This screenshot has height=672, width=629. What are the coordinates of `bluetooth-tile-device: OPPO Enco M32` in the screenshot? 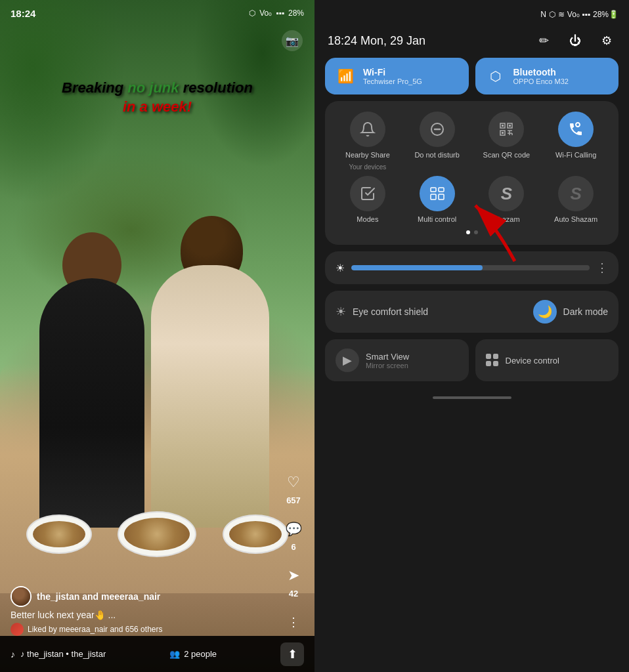 It's located at (541, 81).